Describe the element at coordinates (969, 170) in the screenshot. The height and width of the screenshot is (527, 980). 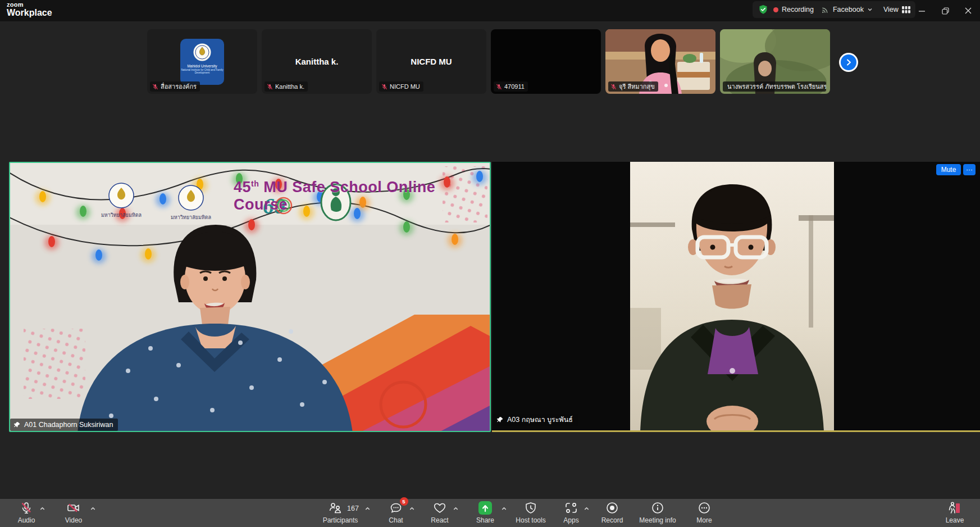
I see `participant-more-options-button: ···` at that location.